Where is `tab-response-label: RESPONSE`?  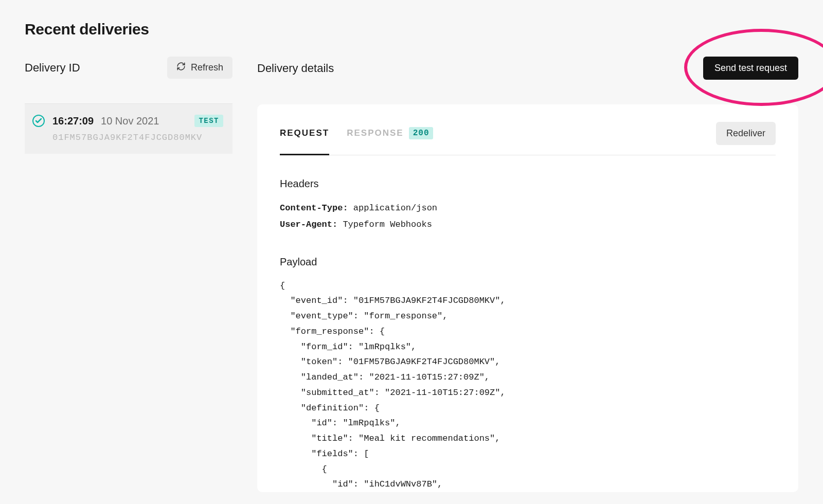
tab-response-label: RESPONSE is located at coordinates (375, 133).